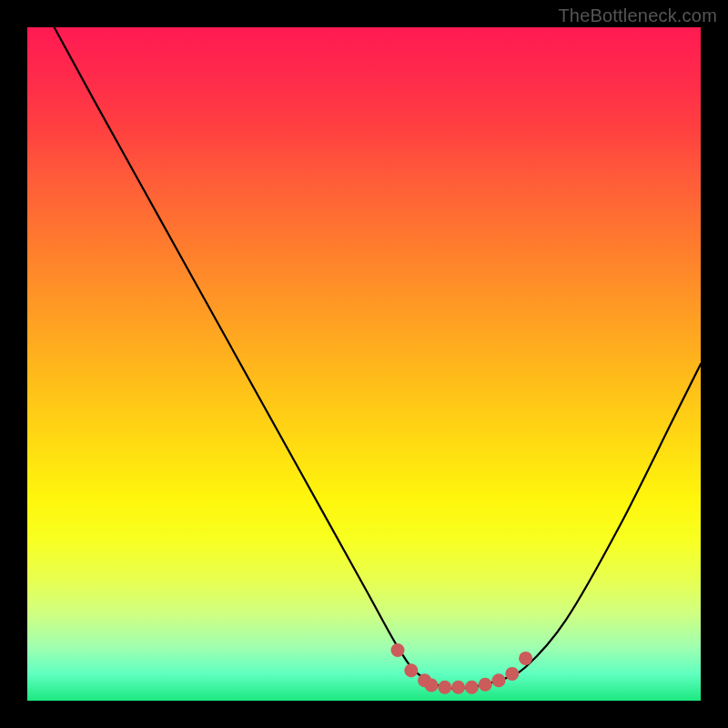 This screenshot has height=728, width=728. Describe the element at coordinates (637, 16) in the screenshot. I see `watermark-text: TheBottleneck.com` at that location.